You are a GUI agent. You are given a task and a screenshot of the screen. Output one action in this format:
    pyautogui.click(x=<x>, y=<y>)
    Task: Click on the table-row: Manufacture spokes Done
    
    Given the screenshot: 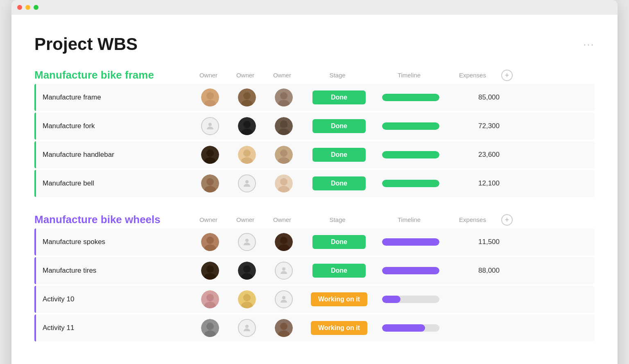 What is the action you would take?
    pyautogui.click(x=314, y=242)
    